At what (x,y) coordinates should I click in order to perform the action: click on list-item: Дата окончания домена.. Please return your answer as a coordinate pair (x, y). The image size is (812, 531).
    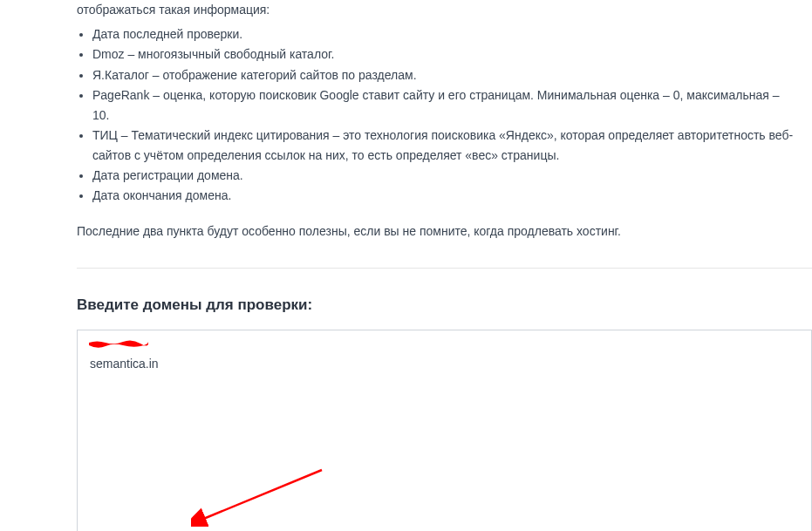
    Looking at the image, I should click on (452, 195).